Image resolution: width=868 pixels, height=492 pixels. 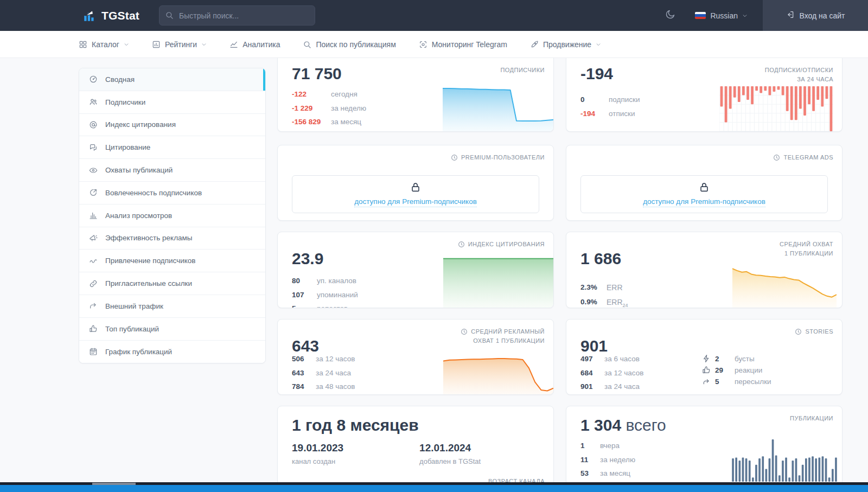 What do you see at coordinates (173, 193) in the screenshot?
I see `sidebar-item: Вовлеченность подписчиков` at bounding box center [173, 193].